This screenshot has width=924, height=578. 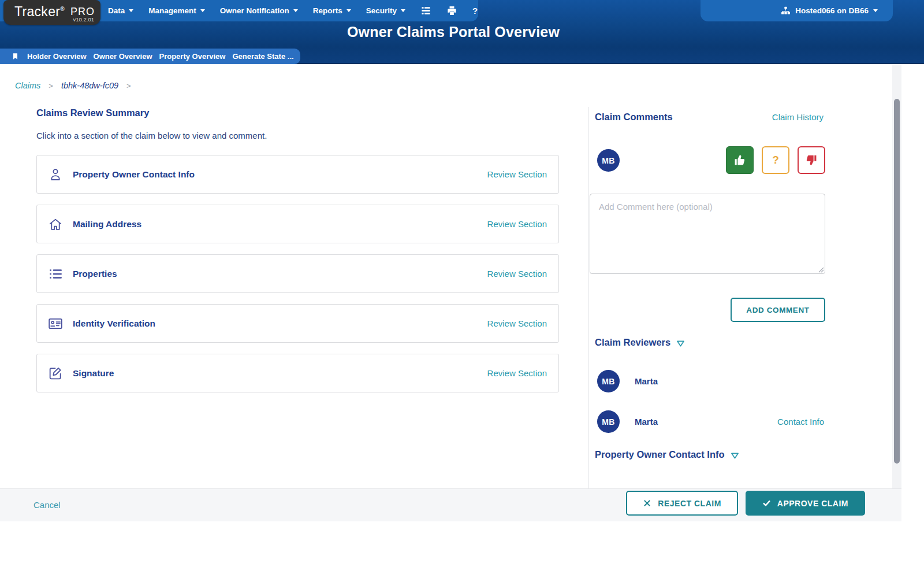 I want to click on quick-links-bar: Holder Overview Owner Overview Property …, so click(x=150, y=57).